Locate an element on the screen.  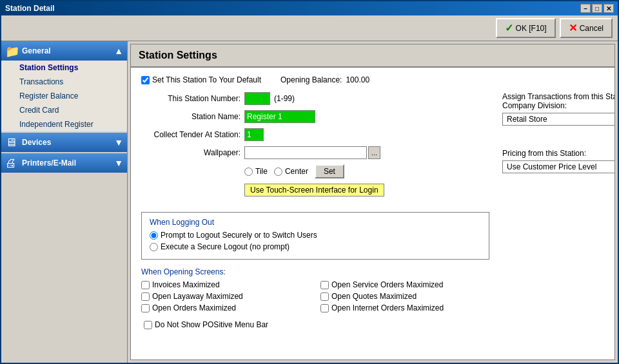
pricing-select: Use Customer Price Level Option 2 is located at coordinates (558, 167).